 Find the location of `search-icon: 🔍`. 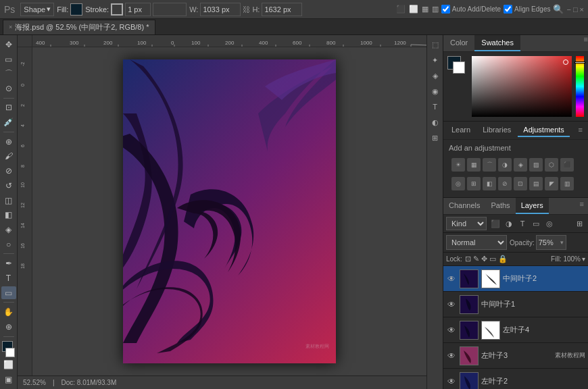

search-icon: 🔍 is located at coordinates (558, 9).